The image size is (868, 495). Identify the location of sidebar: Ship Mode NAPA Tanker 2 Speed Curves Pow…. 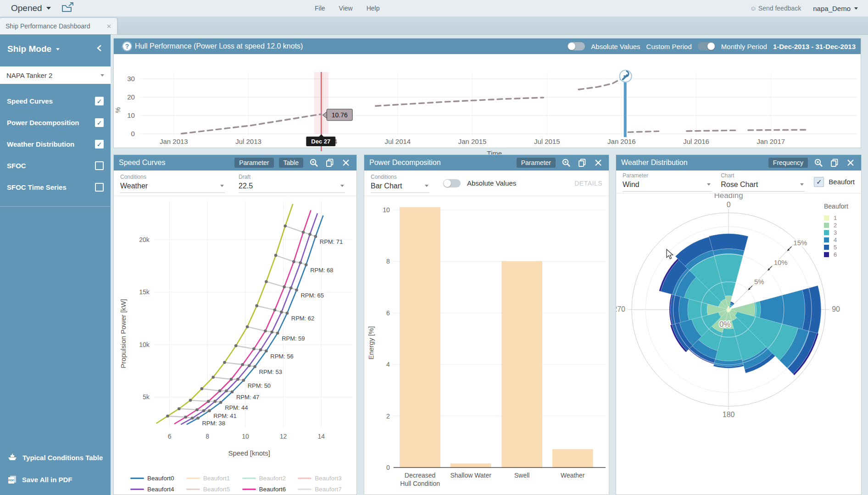
(55, 265).